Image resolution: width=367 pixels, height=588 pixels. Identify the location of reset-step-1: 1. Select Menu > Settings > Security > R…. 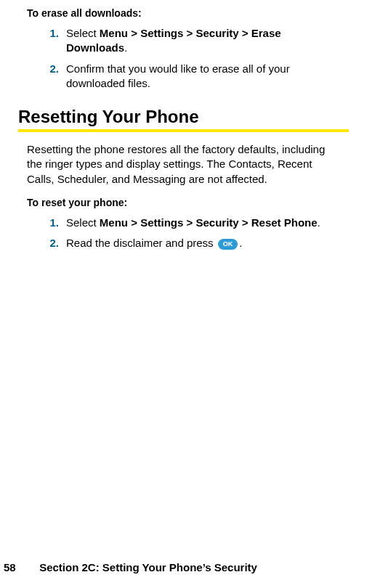
(198, 223).